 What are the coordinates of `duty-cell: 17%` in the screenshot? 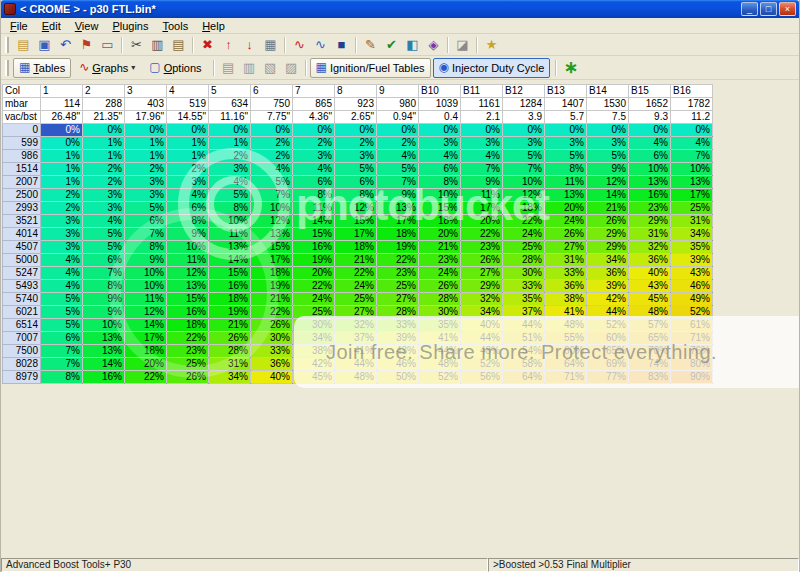 It's located at (272, 260).